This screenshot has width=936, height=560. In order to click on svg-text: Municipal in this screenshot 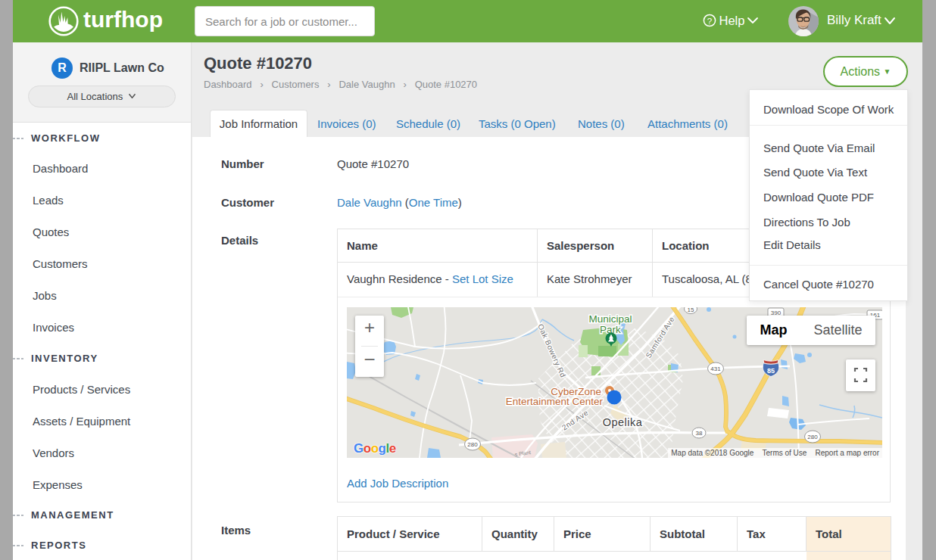, I will do `click(610, 319)`.